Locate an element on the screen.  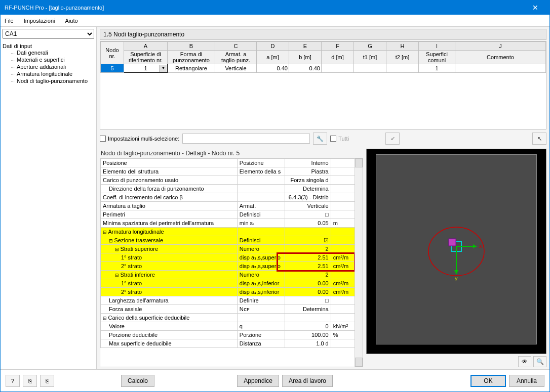
tree-root: Dati di input is located at coordinates (49, 46).